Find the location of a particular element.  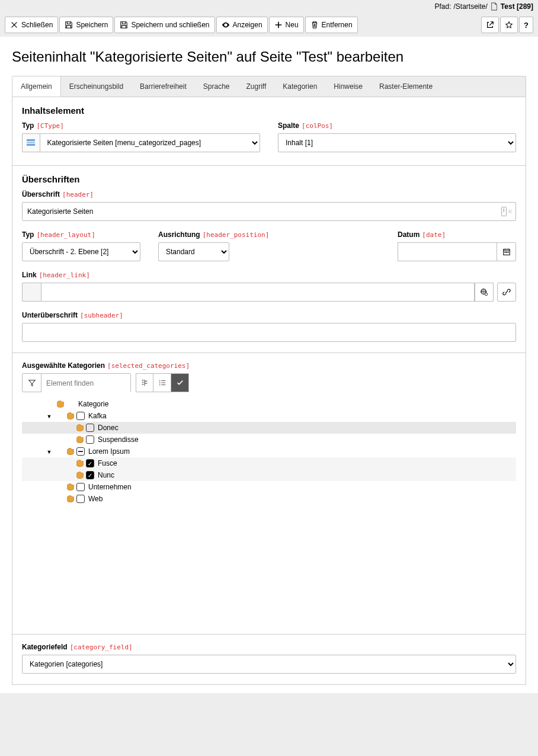

header-clear-icon: × is located at coordinates (510, 212).